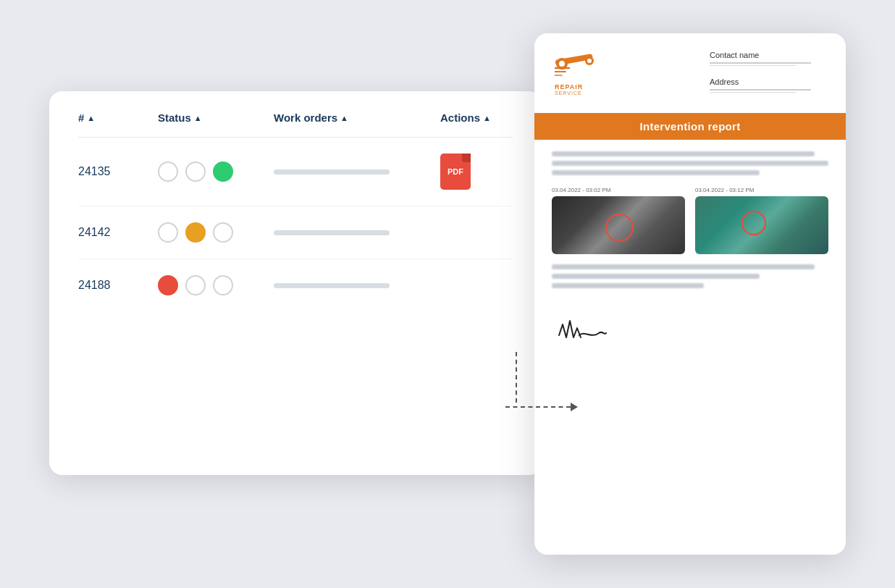 The image size is (895, 588). What do you see at coordinates (618, 225) in the screenshot?
I see `engine-photo` at bounding box center [618, 225].